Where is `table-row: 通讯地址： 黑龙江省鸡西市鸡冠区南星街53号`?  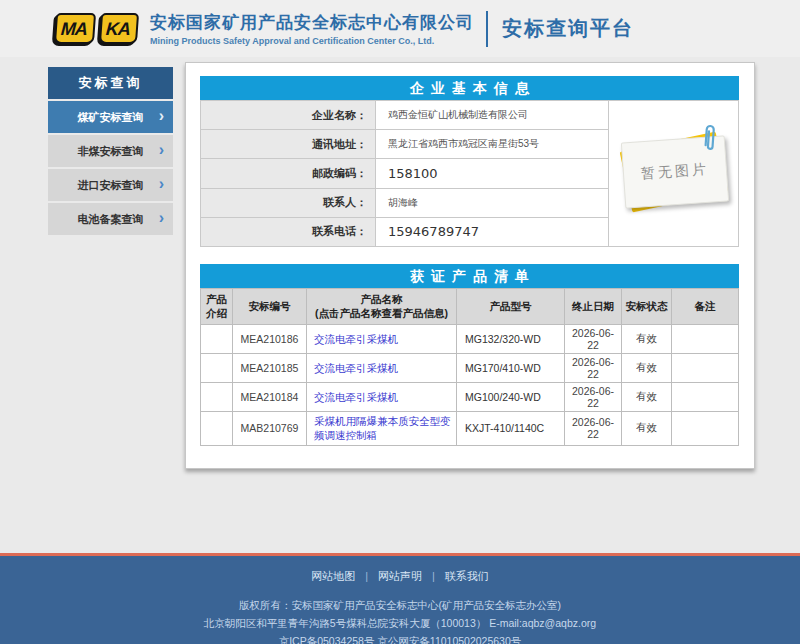
table-row: 通讯地址： 黑龙江省鸡西市鸡冠区南星街53号 is located at coordinates (405, 144).